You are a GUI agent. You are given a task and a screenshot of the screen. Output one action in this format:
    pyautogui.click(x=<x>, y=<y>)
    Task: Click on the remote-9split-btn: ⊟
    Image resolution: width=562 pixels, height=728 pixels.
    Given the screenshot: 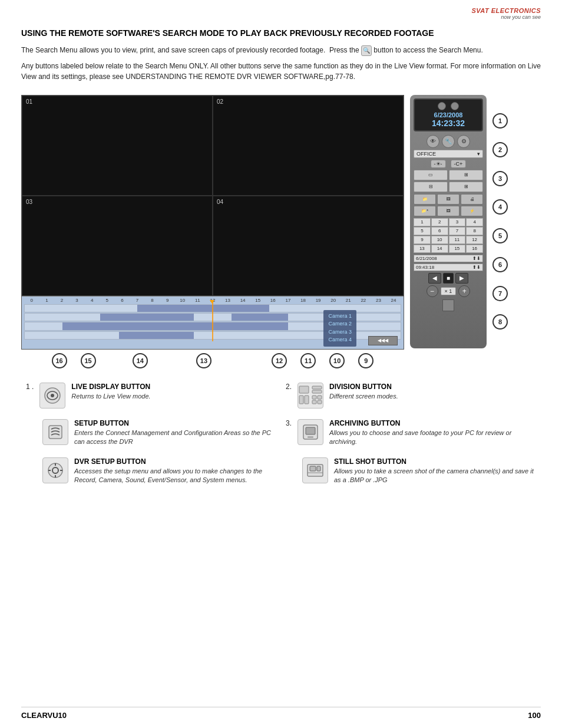 What is the action you would take?
    pyautogui.click(x=431, y=187)
    